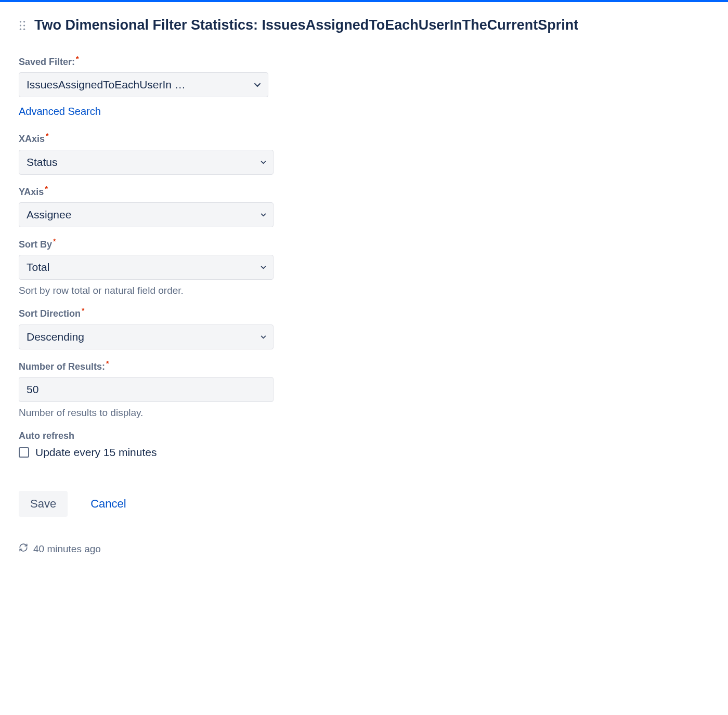 The height and width of the screenshot is (715, 728). Describe the element at coordinates (364, 413) in the screenshot. I see `number-of-results-help: Number of results to display.` at that location.